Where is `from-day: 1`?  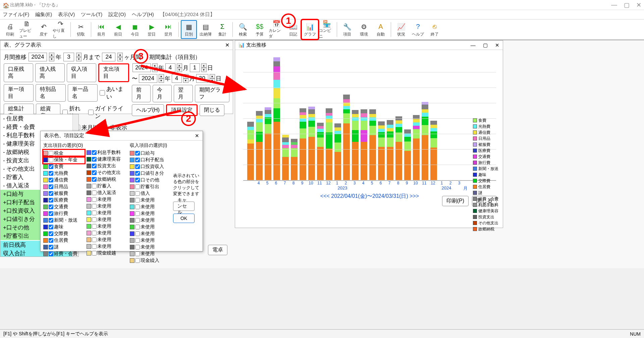 from-day: 1 is located at coordinates (195, 68).